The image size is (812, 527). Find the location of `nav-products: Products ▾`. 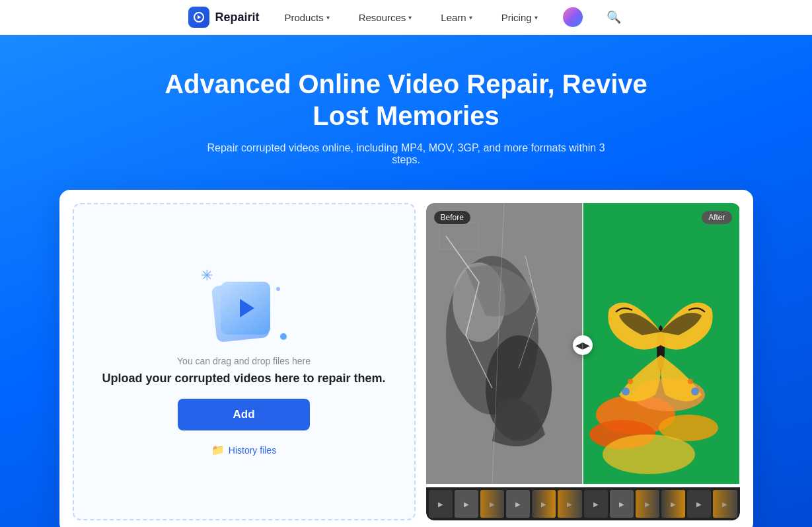

nav-products: Products ▾ is located at coordinates (307, 17).